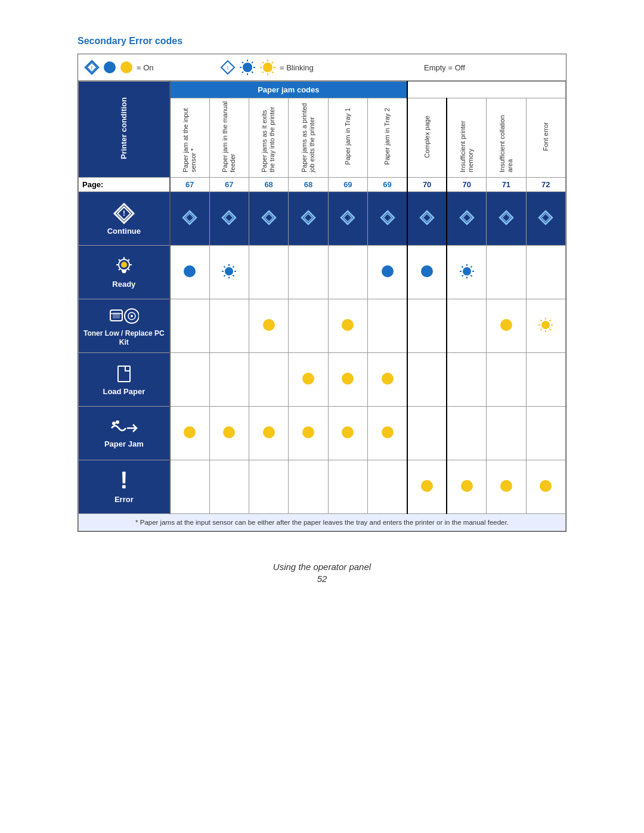  What do you see at coordinates (546, 272) in the screenshot?
I see `ready-c10` at bounding box center [546, 272].